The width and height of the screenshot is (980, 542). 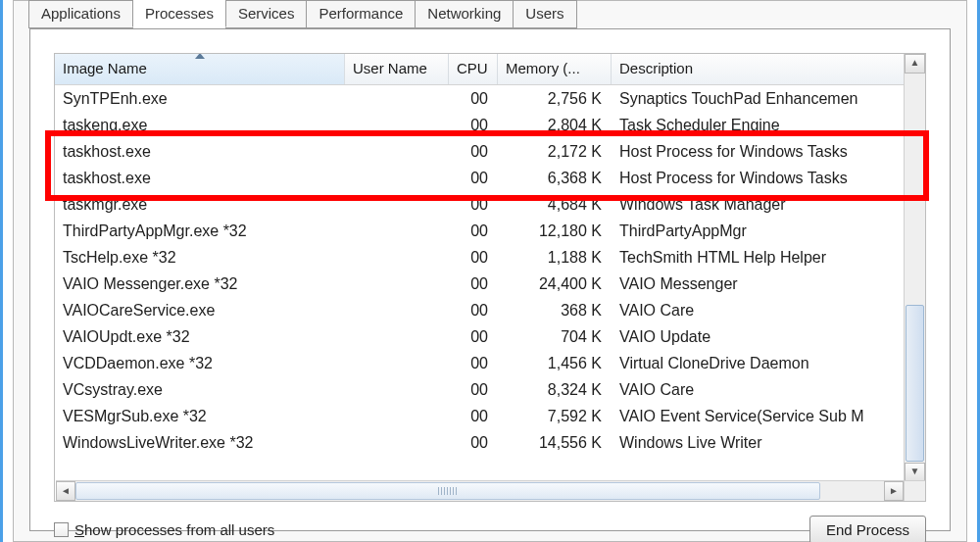 What do you see at coordinates (555, 69) in the screenshot?
I see `column-header-memory: Memory (...` at bounding box center [555, 69].